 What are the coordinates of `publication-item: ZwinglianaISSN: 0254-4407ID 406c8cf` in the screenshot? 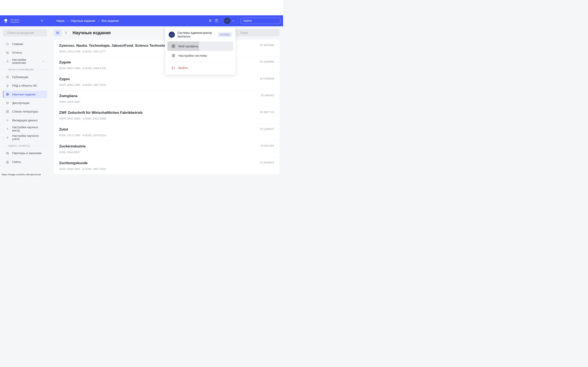 It's located at (167, 99).